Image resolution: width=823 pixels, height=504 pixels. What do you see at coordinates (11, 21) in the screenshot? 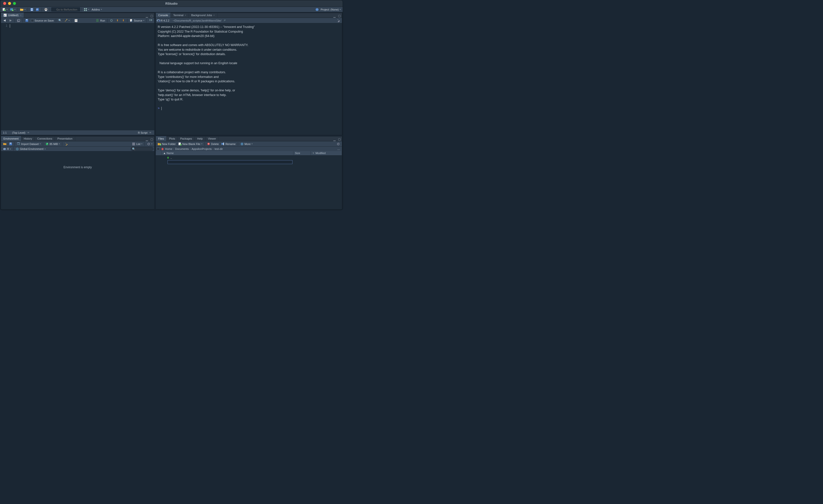
I see `forward-button: ⯈` at bounding box center [11, 21].